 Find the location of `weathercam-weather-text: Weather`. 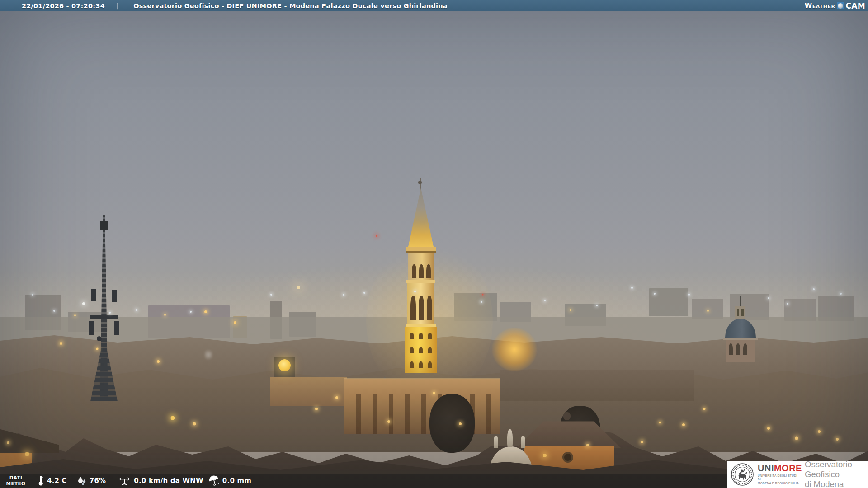

weathercam-weather-text: Weather is located at coordinates (820, 6).